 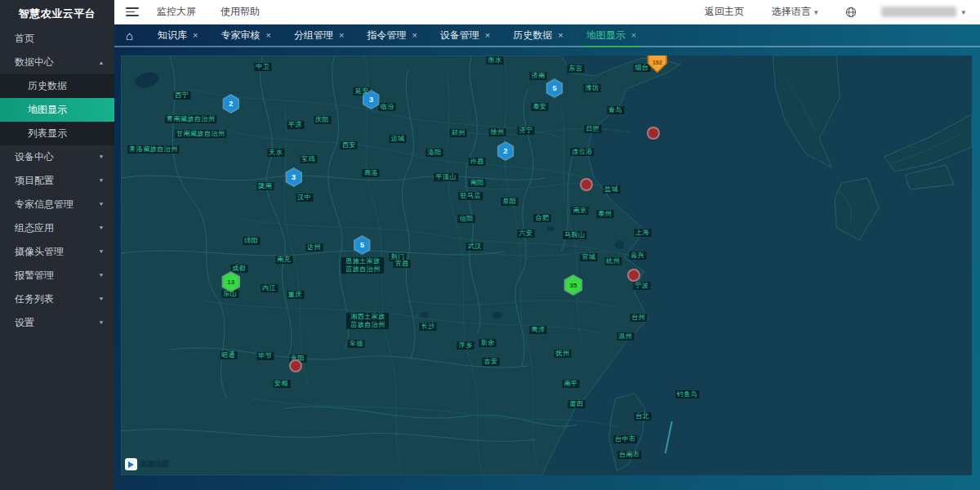 What do you see at coordinates (577, 404) in the screenshot?
I see `map-city-label: 莆田` at bounding box center [577, 404].